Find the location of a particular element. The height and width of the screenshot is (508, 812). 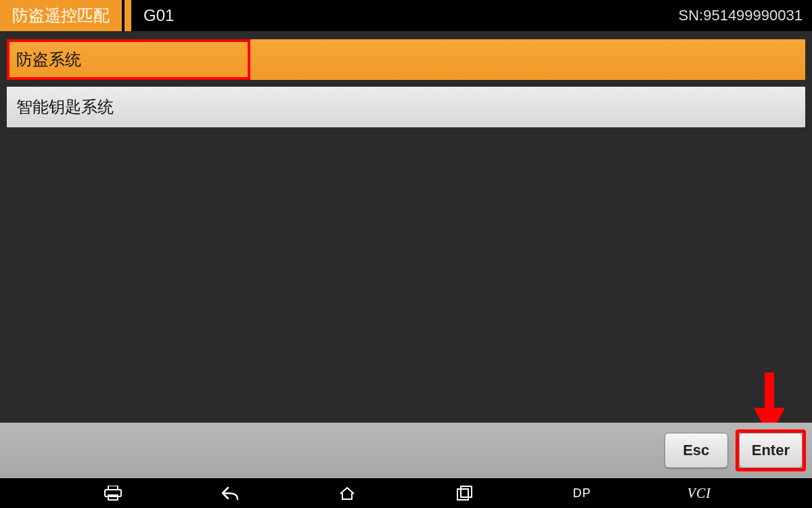

nav-back is located at coordinates (230, 493).